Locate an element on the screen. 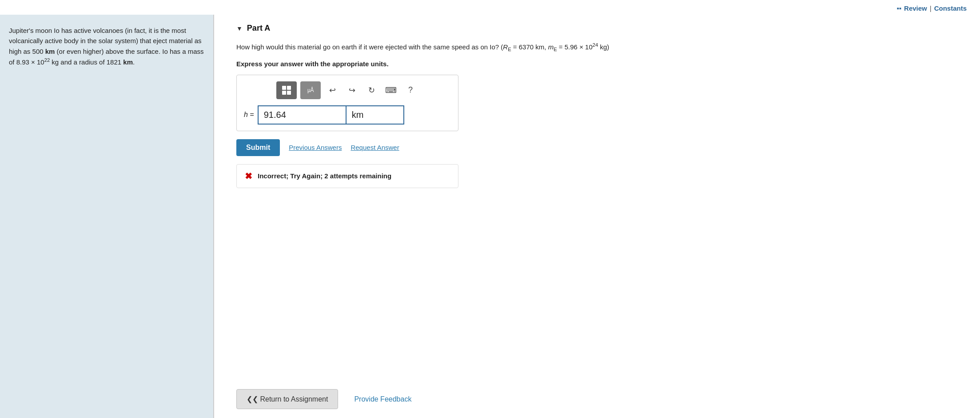 The height and width of the screenshot is (418, 980). top-bar-links: ▪▪ Review | Constants is located at coordinates (932, 8).